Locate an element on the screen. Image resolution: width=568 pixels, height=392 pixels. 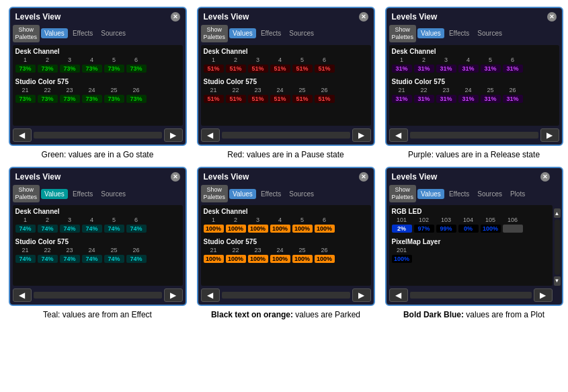
nav-right-purple: ▶ is located at coordinates (550, 135).